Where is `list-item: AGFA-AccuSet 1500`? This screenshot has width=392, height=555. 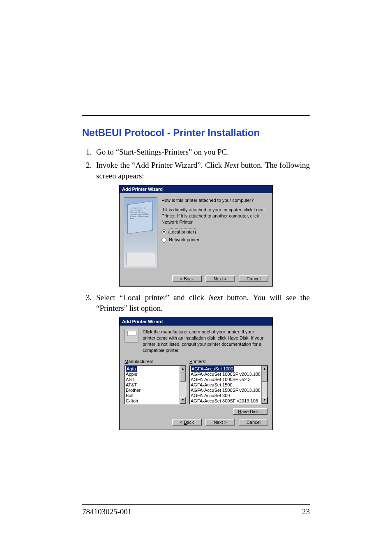
list-item: AGFA-AccuSet 1500 is located at coordinates (226, 385).